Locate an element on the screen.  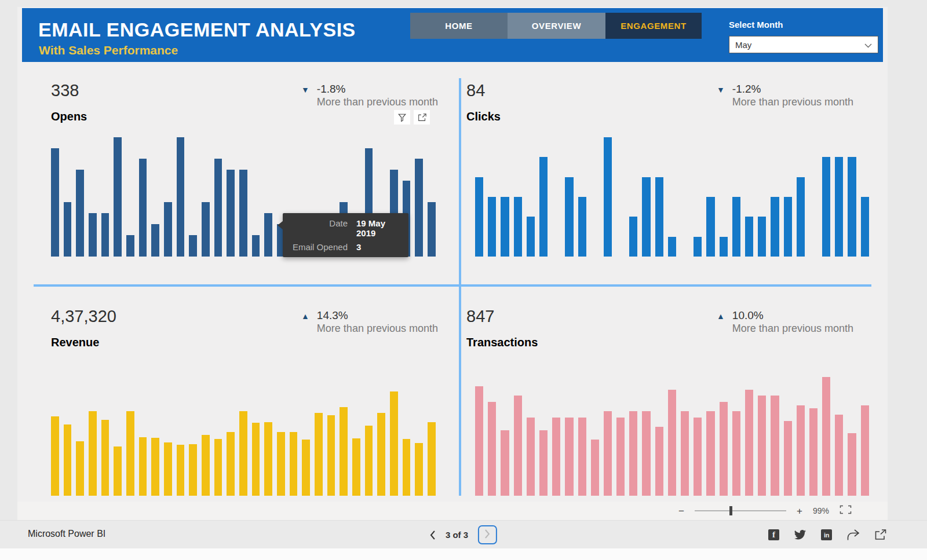
tab-overview: OVERVIEW is located at coordinates (556, 25).